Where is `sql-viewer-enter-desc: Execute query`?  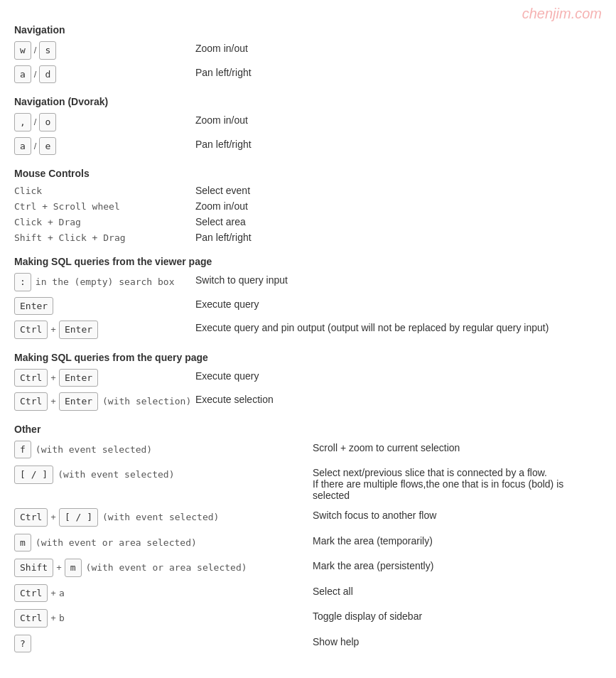 sql-viewer-enter-desc: Execute query is located at coordinates (399, 303).